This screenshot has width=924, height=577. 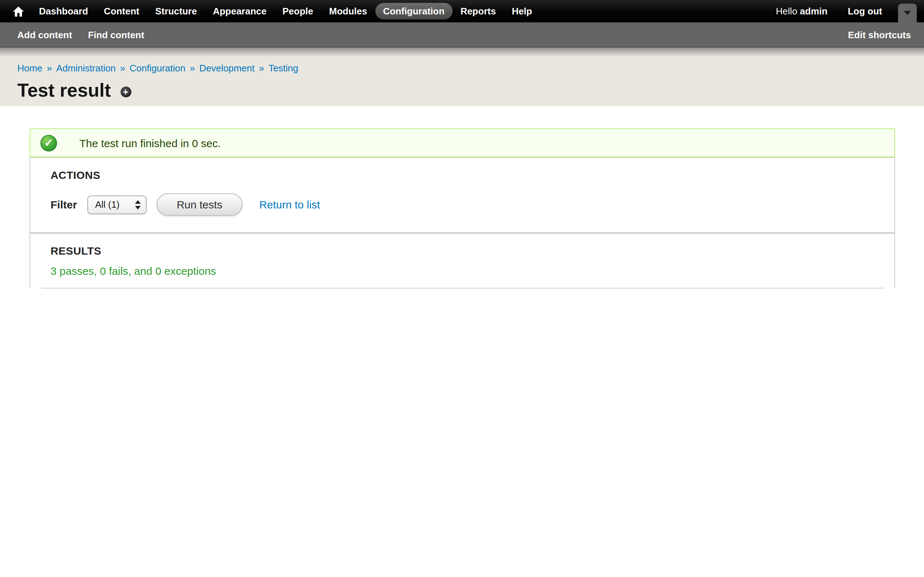 I want to click on actions-fieldset: ACTIONS Filter All (1) Run tests Return …, so click(x=462, y=195).